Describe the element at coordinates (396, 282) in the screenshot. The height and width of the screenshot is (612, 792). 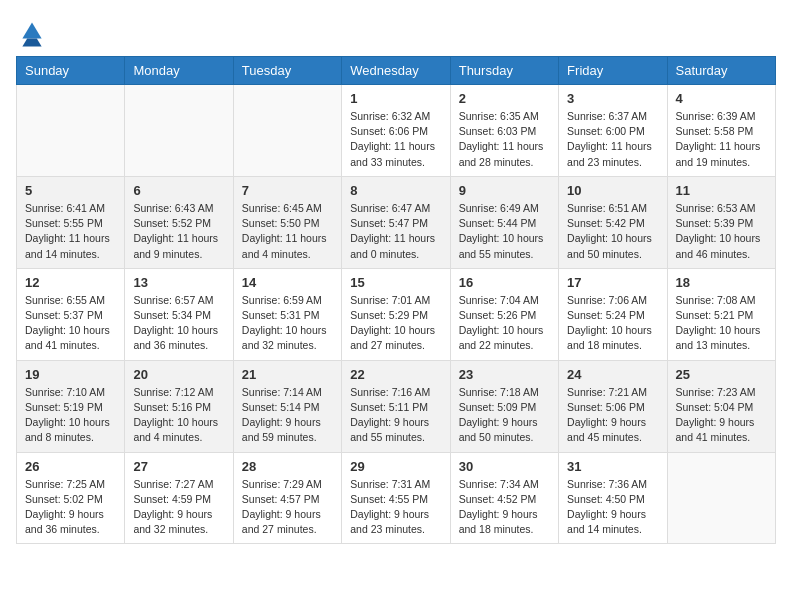
I see `day-number: 15` at that location.